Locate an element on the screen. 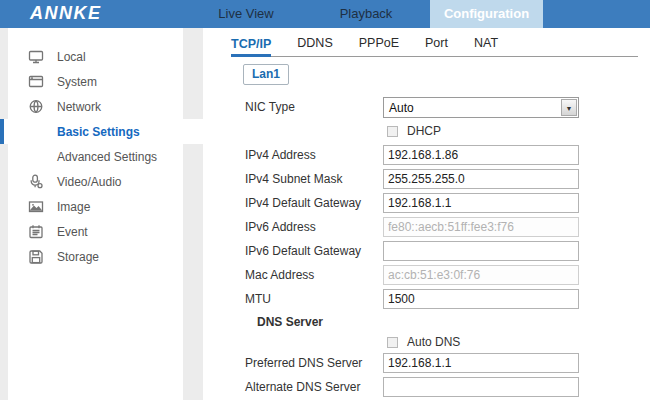  sidebar-item-label: Storage is located at coordinates (78, 257).